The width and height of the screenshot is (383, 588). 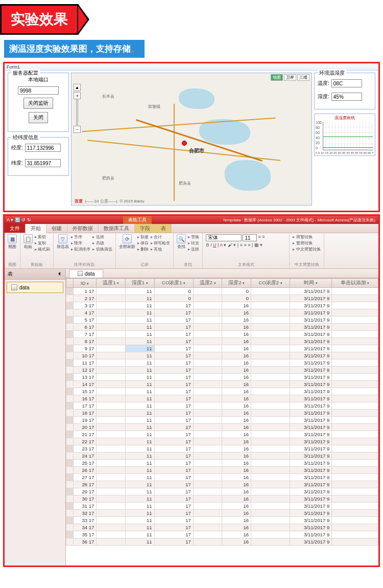 I want to click on table-row: 30 171117163/11/2017 9, so click(x=223, y=499).